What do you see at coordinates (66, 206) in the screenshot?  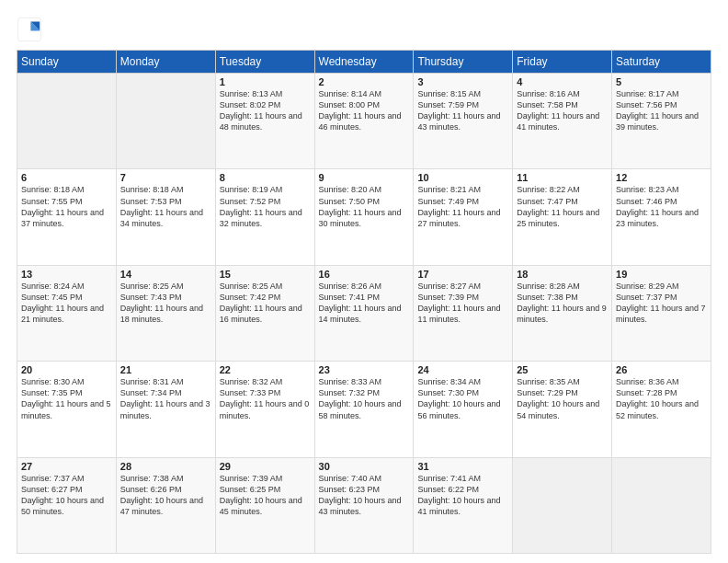 I see `cell-content: Sunrise: 8:18 AM Sunset: 7:55 PM Dayligh…` at bounding box center [66, 206].